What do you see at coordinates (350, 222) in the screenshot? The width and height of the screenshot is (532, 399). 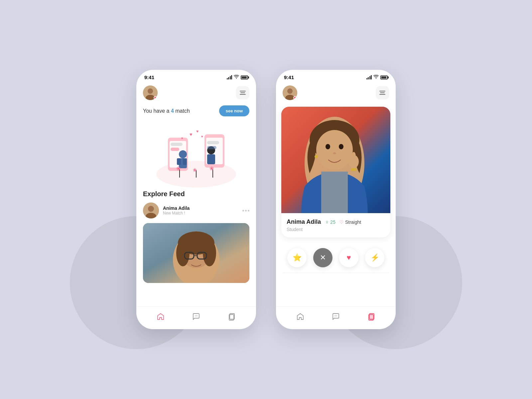 I see `profile-orientation: ♡ Straight` at bounding box center [350, 222].